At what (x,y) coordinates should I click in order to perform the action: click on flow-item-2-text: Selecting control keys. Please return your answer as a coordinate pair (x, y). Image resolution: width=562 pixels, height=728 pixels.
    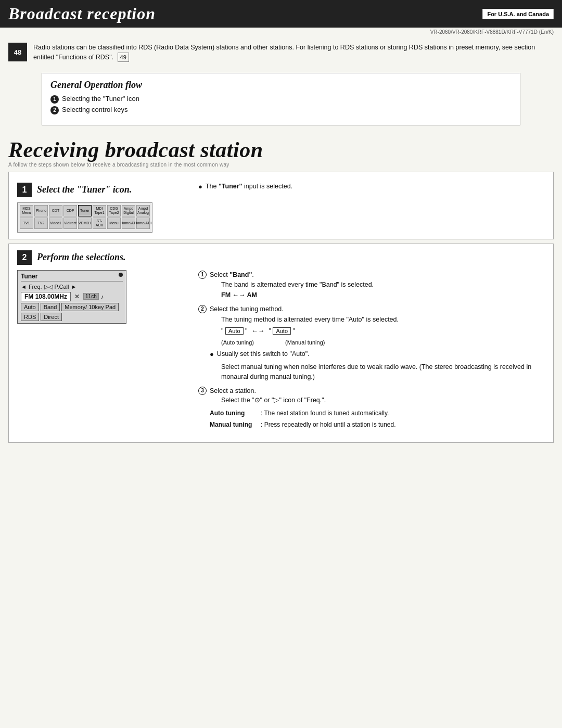
    Looking at the image, I should click on (95, 109).